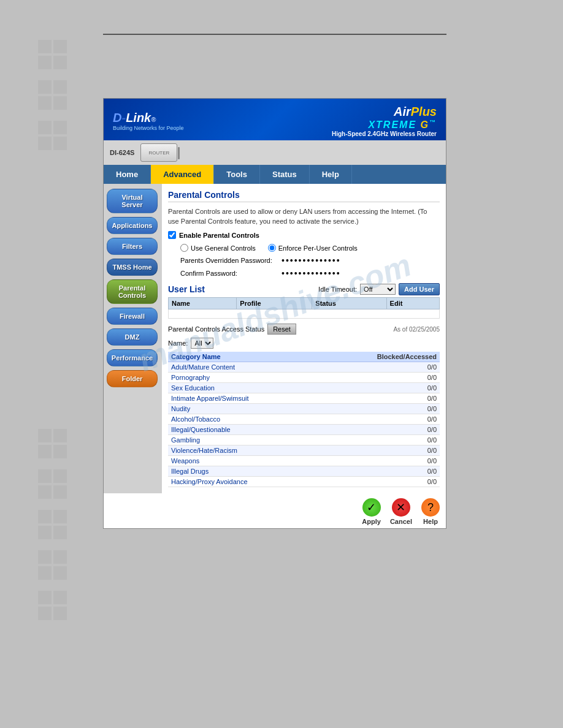 This screenshot has width=563, height=728. Describe the element at coordinates (183, 174) in the screenshot. I see `tab-advanced: Advanced` at that location.